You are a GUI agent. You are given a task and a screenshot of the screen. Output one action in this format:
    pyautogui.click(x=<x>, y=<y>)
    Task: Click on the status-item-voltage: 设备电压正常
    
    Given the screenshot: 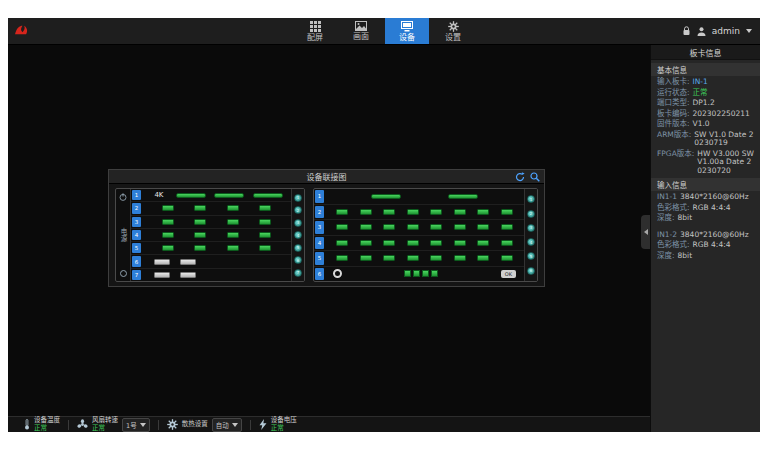 What is the action you would take?
    pyautogui.click(x=278, y=424)
    